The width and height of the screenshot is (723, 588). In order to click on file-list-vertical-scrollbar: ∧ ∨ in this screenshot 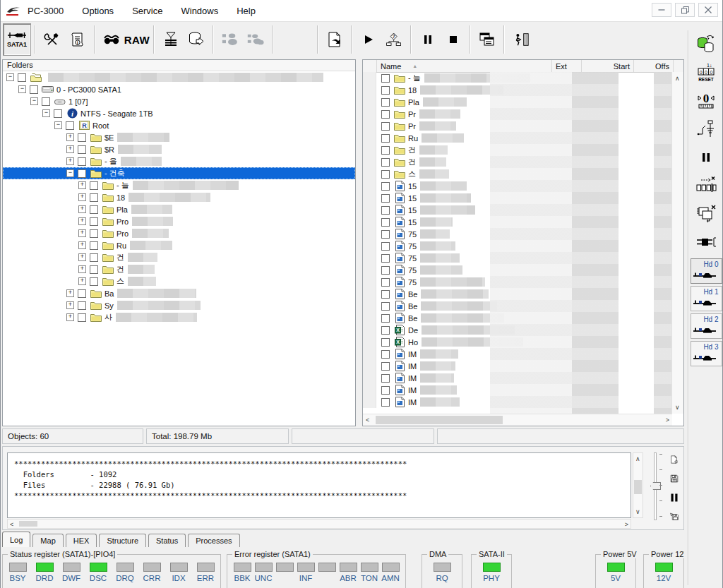, I will do `click(678, 243)`.